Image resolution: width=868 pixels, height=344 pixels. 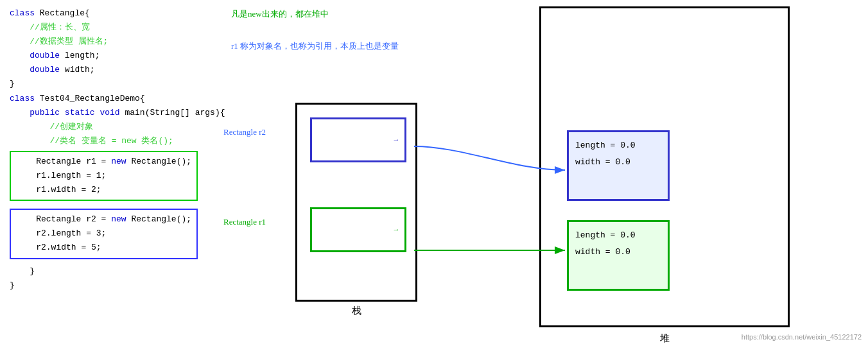 What do you see at coordinates (618, 146) in the screenshot?
I see `heap-blue-length: length = 0.0` at bounding box center [618, 146].